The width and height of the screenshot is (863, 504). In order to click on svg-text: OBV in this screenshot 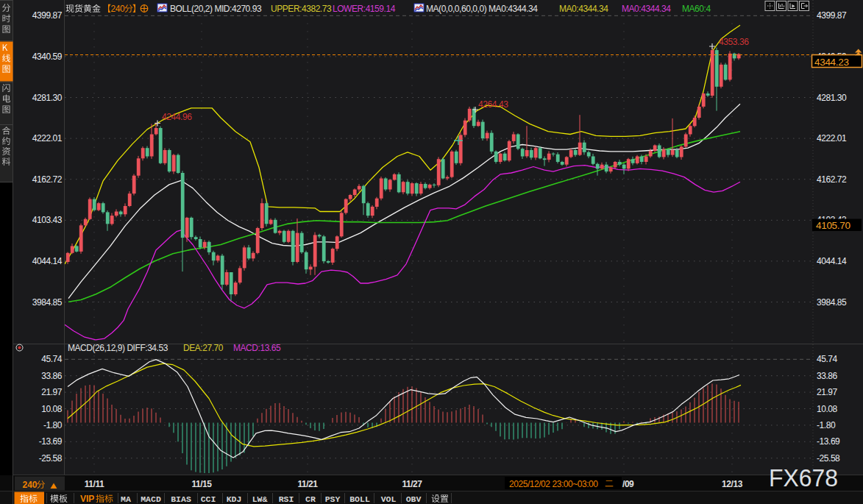, I will do `click(413, 499)`.